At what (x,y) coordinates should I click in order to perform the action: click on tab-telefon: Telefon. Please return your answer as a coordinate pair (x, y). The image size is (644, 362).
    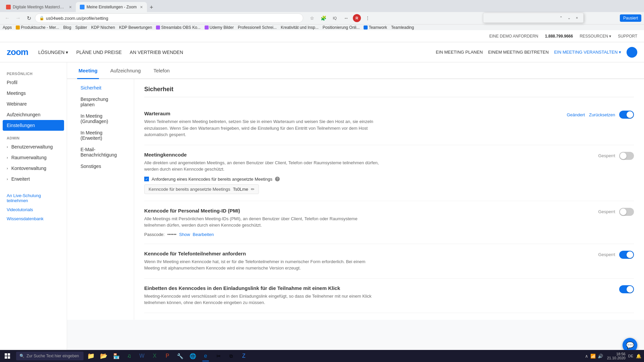
    Looking at the image, I should click on (162, 71).